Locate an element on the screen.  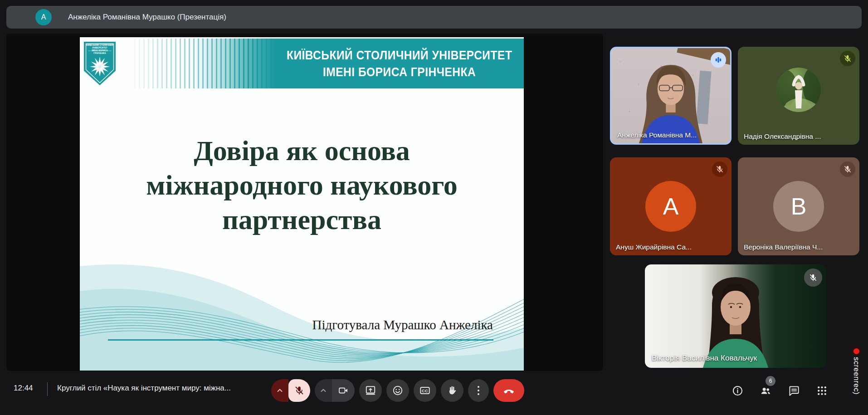
university-name-line2: ІМЕНІ БОРИСА ГРІНЧЕНКА is located at coordinates (399, 72).